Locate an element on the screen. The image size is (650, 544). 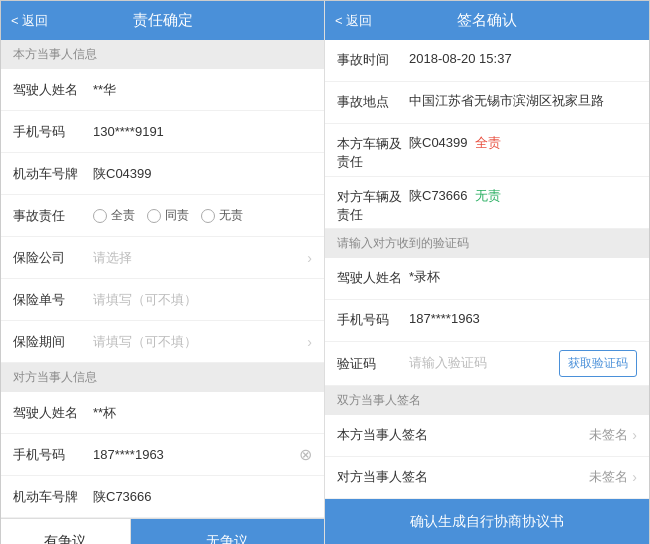
accident-location-value: 中国江苏省无锡市滨湖区祝家旦路 is located at coordinates (523, 101).